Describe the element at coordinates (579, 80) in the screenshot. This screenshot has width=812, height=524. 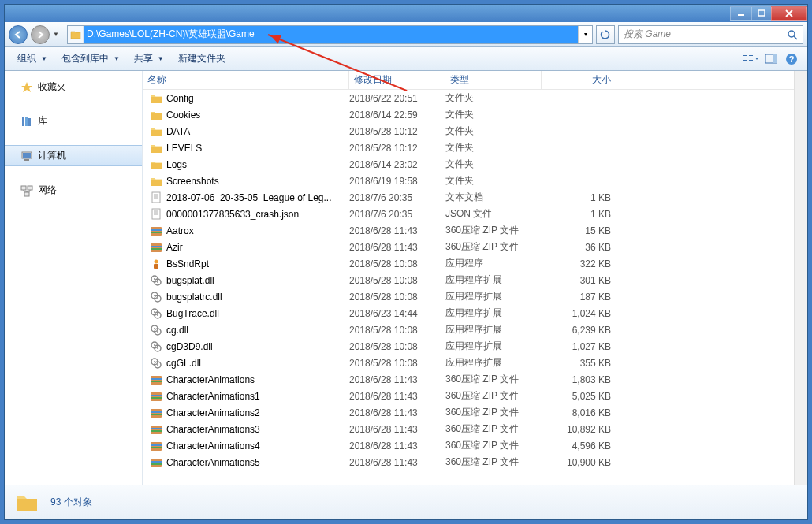
I see `column-header-size: 大小` at that location.